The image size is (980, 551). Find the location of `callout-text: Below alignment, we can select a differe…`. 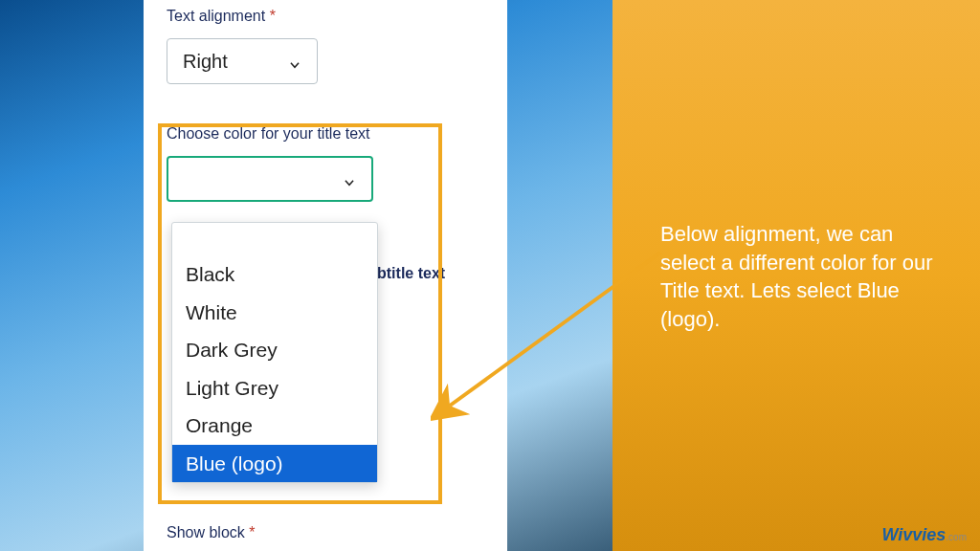

callout-text: Below alignment, we can select a differe… is located at coordinates (799, 277).